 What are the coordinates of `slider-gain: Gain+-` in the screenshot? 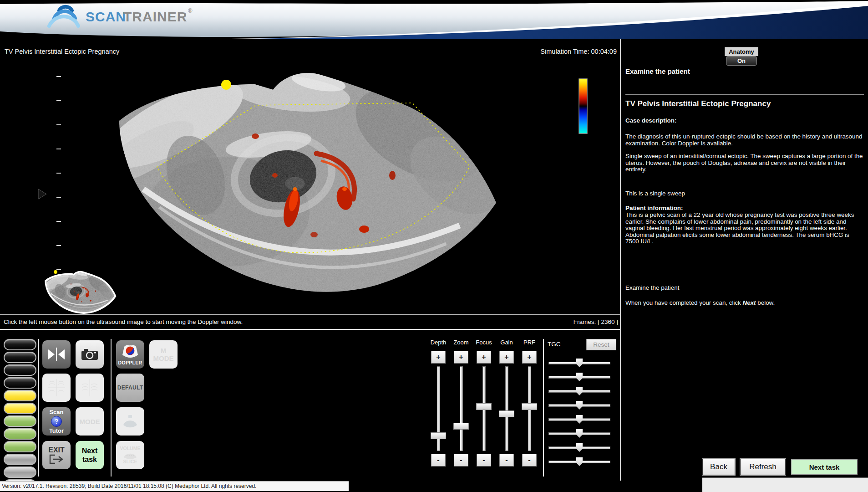 It's located at (507, 410).